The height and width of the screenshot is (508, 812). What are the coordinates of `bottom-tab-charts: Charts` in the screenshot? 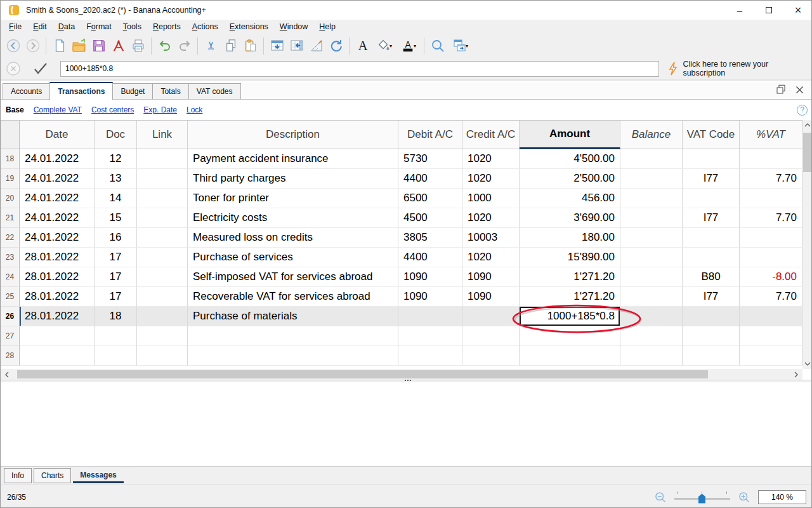 It's located at (52, 476).